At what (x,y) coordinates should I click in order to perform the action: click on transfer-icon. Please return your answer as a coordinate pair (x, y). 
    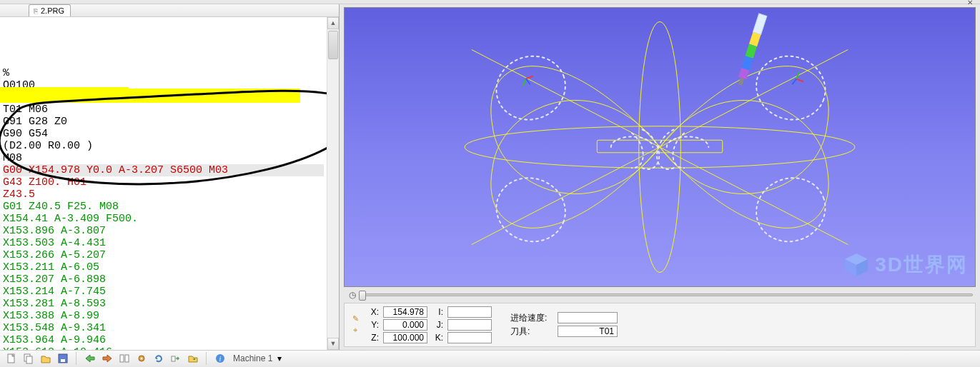
    Looking at the image, I should click on (176, 358).